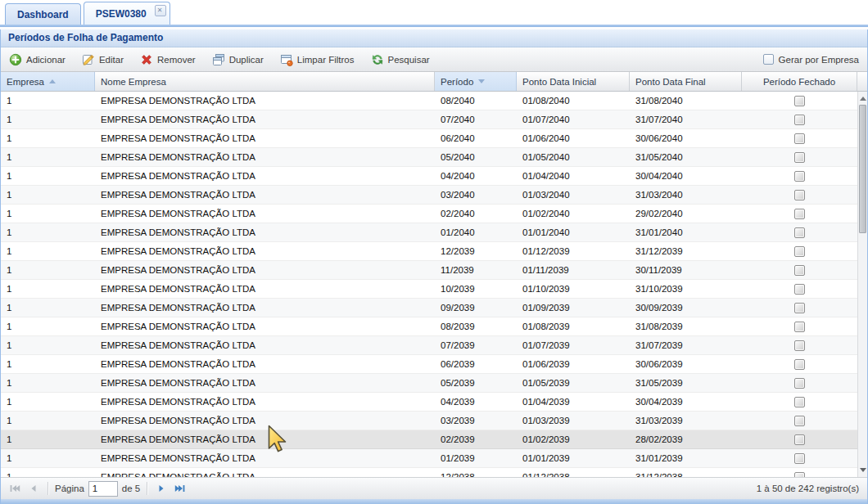  Describe the element at coordinates (768, 59) in the screenshot. I see `gerar-por-empresa-checkbox` at that location.